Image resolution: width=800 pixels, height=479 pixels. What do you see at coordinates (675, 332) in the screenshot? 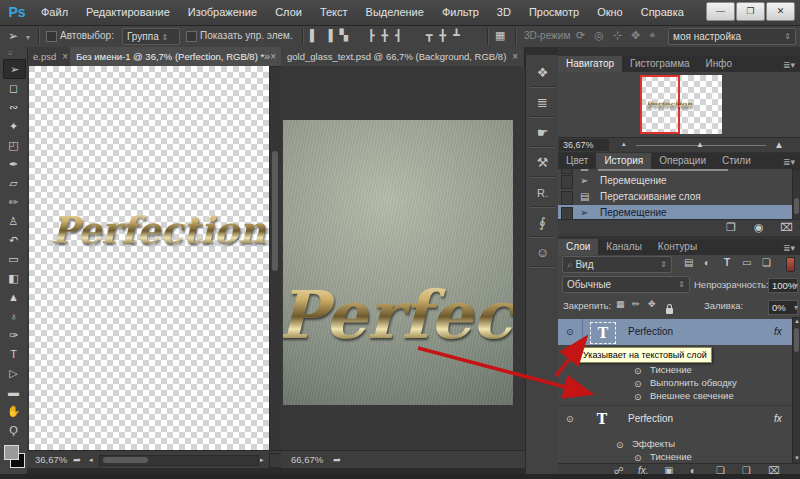
I see `layer-row-selected: ⊙ T Perfection fx` at bounding box center [675, 332].